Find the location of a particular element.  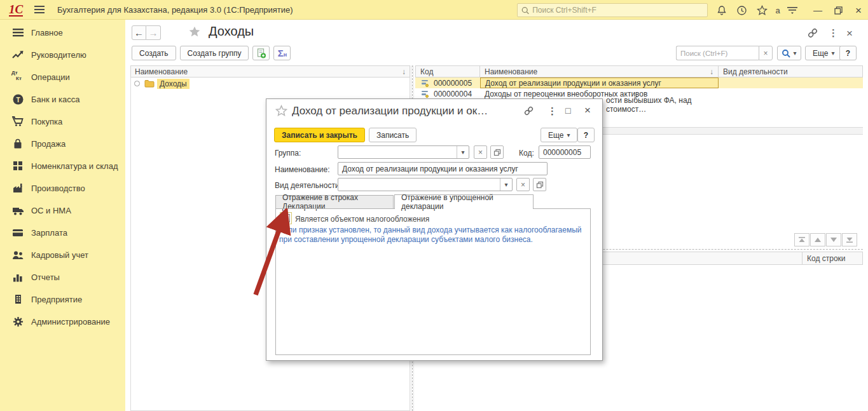

global-search-input is located at coordinates (618, 10).